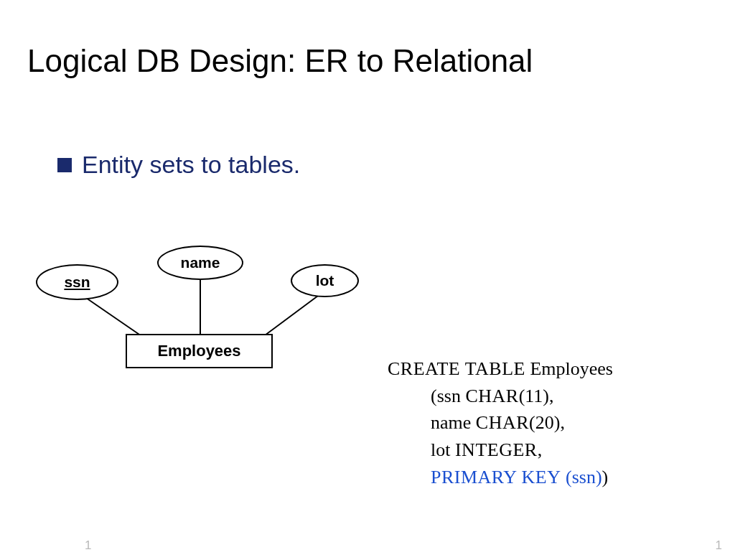 The height and width of the screenshot is (560, 735). What do you see at coordinates (88, 546) in the screenshot?
I see `page-number-left: 1` at bounding box center [88, 546].